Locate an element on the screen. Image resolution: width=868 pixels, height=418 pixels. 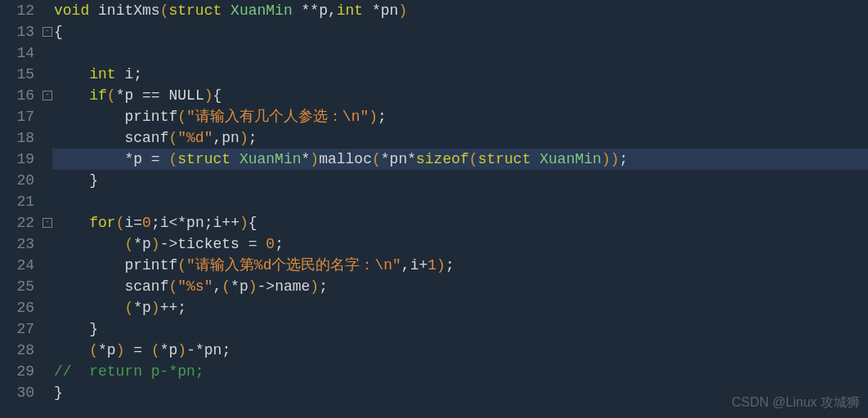
token-id: name is located at coordinates (293, 287).